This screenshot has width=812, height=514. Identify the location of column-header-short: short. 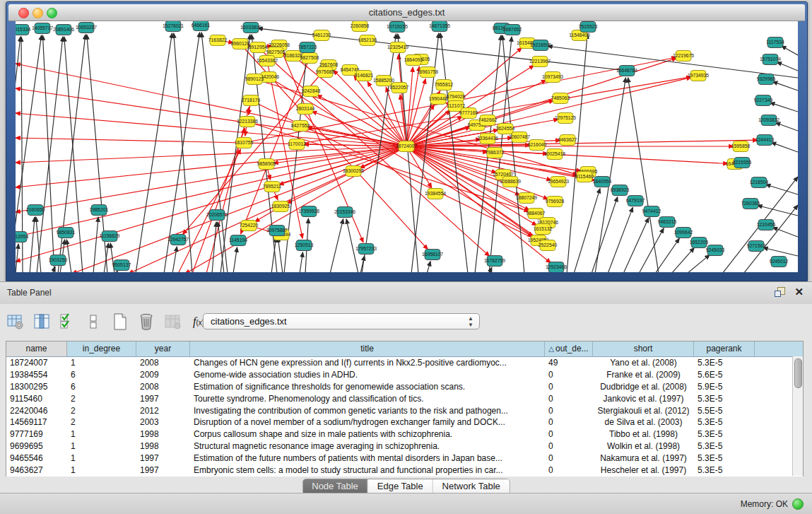
(643, 349).